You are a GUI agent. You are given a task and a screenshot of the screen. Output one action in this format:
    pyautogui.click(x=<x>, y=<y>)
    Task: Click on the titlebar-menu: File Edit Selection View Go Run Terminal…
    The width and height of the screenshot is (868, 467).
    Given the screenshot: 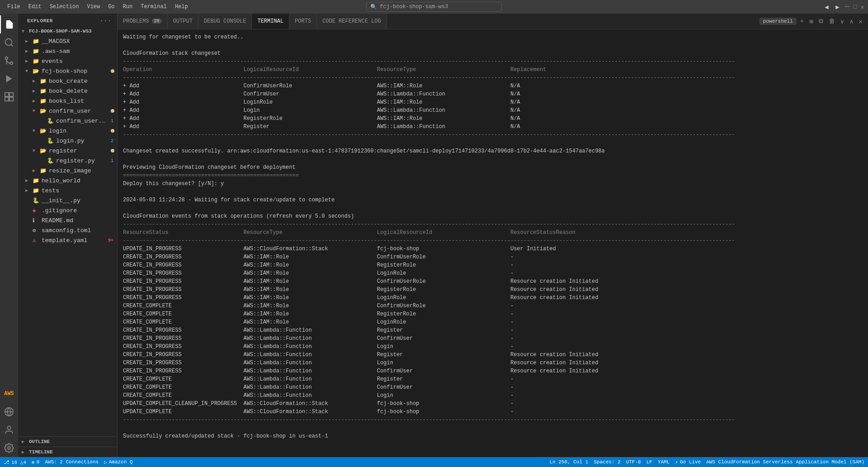 What is the action you would take?
    pyautogui.click(x=98, y=7)
    